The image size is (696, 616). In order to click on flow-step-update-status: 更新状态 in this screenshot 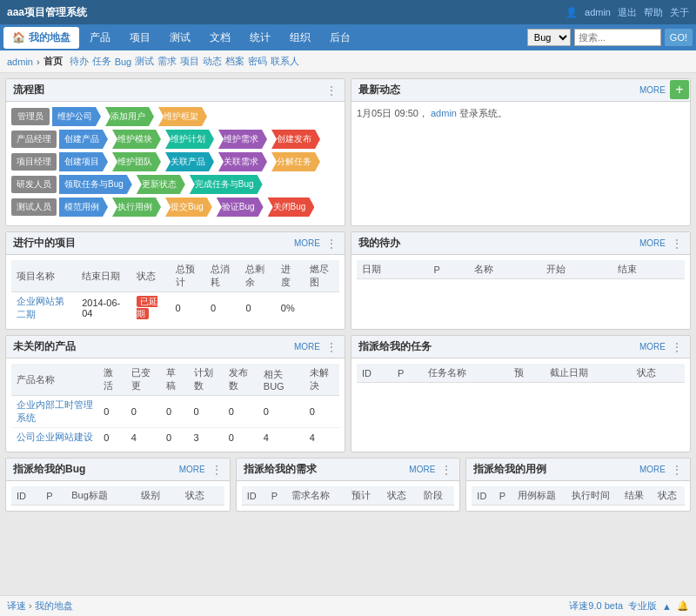, I will do `click(161, 184)`.